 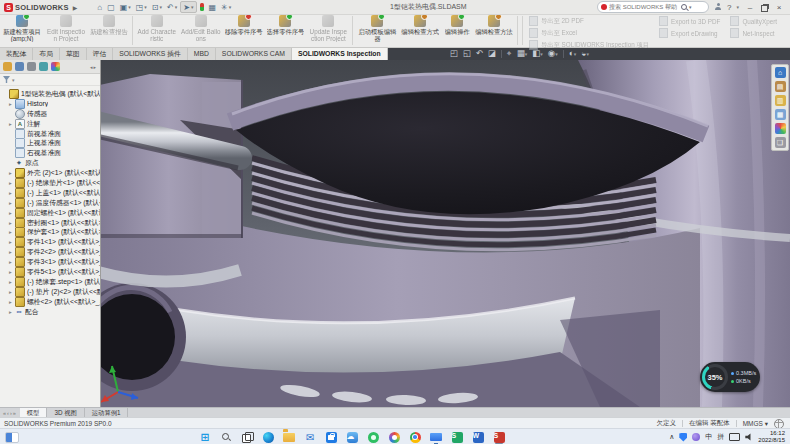 What do you see at coordinates (457, 437) in the screenshot?
I see `wps-app-icon: S` at bounding box center [457, 437].